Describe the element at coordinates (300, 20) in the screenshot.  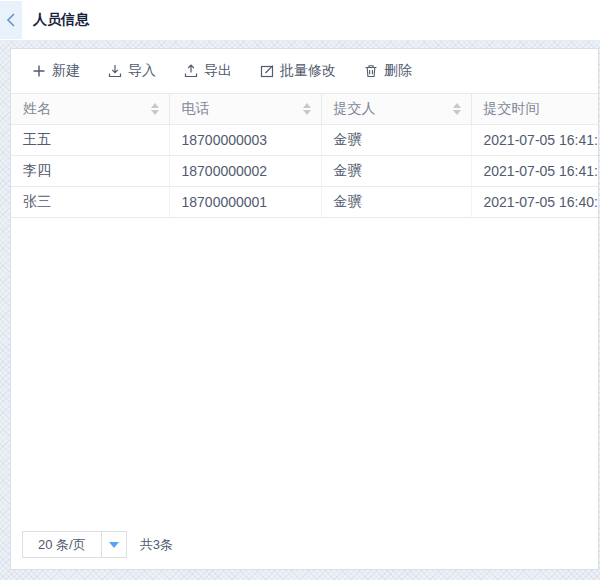
I see `page-header: 人员信息` at that location.